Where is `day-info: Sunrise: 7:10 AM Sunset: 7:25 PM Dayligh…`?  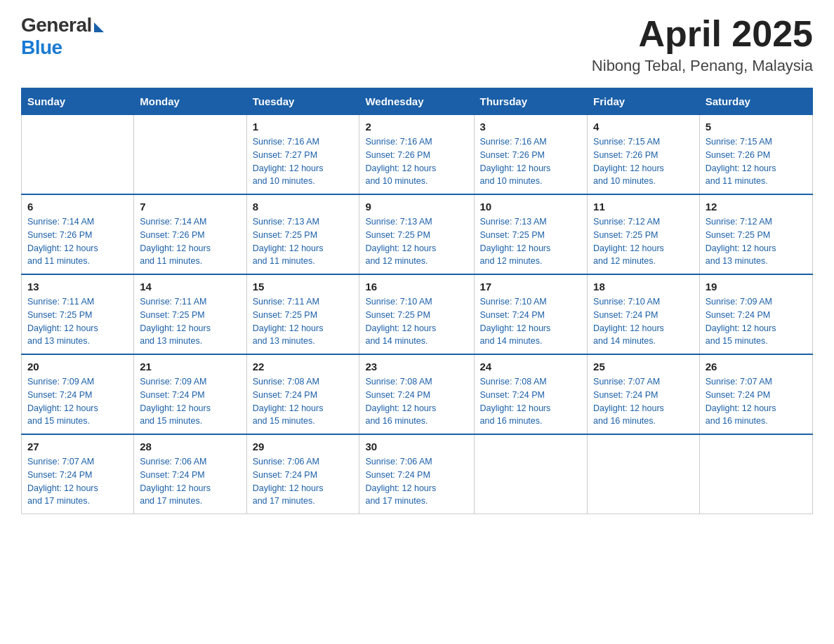 day-info: Sunrise: 7:10 AM Sunset: 7:25 PM Dayligh… is located at coordinates (416, 321).